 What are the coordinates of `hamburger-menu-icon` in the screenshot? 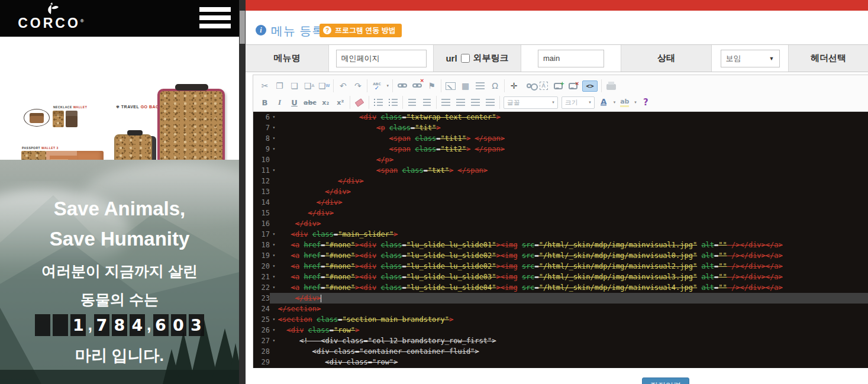 It's located at (215, 18).